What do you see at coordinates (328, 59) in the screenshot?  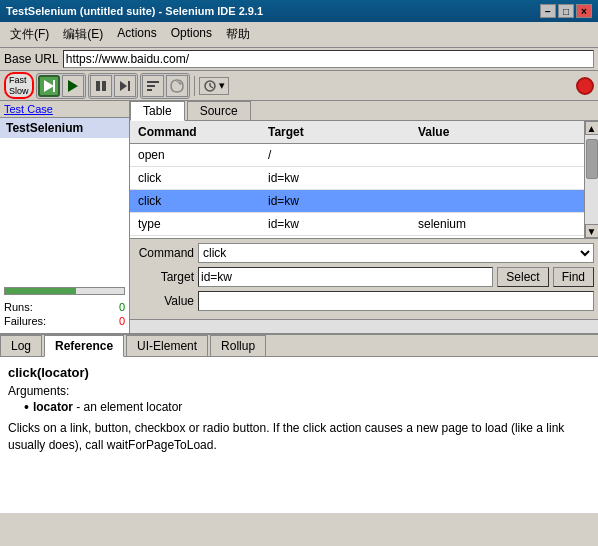 I see `base-url-input` at bounding box center [328, 59].